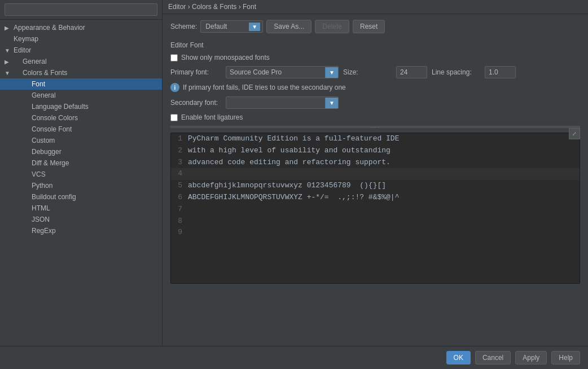  Describe the element at coordinates (9, 28) in the screenshot. I see `nav-arrow-appearance-behavior: ▶` at that location.